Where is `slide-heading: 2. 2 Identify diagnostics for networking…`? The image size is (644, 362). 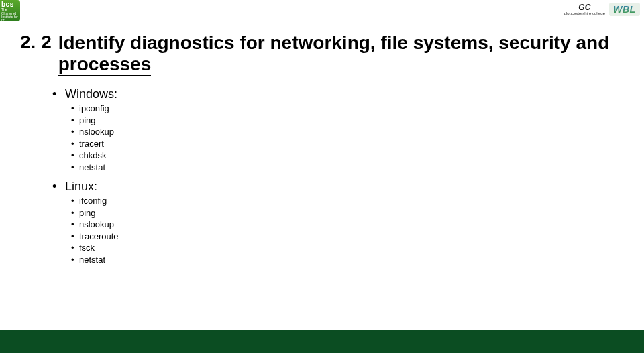 slide-heading: 2. 2 Identify diagnostics for networking… is located at coordinates (322, 54).